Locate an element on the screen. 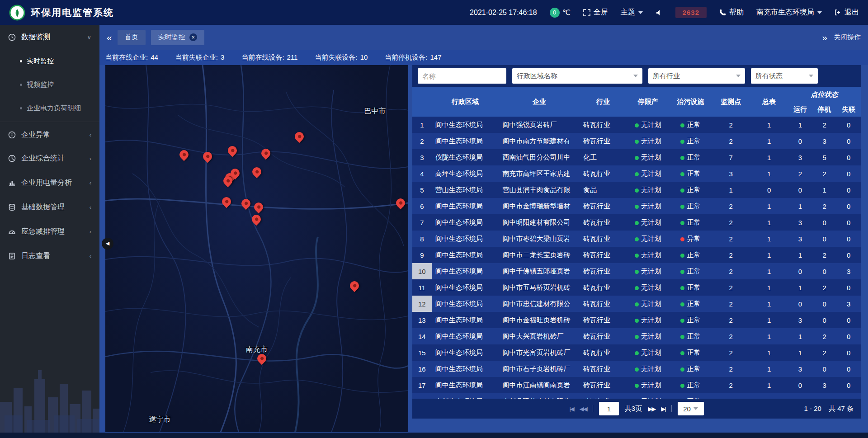 This screenshot has width=868, height=438. sidebar-group-power-analysis: 企业用电量分析 ‹ is located at coordinates (50, 183).